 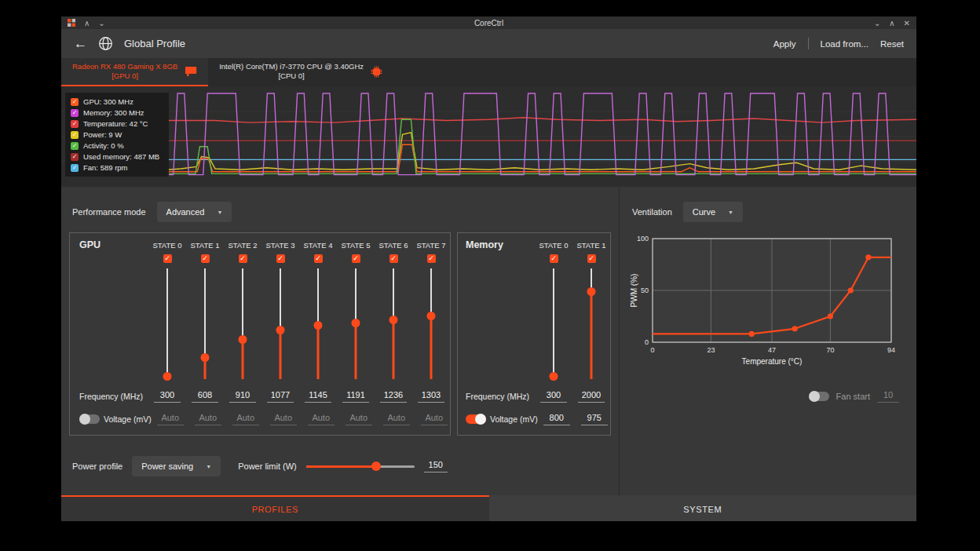 What do you see at coordinates (376, 466) in the screenshot?
I see `power-limit-knob` at bounding box center [376, 466].